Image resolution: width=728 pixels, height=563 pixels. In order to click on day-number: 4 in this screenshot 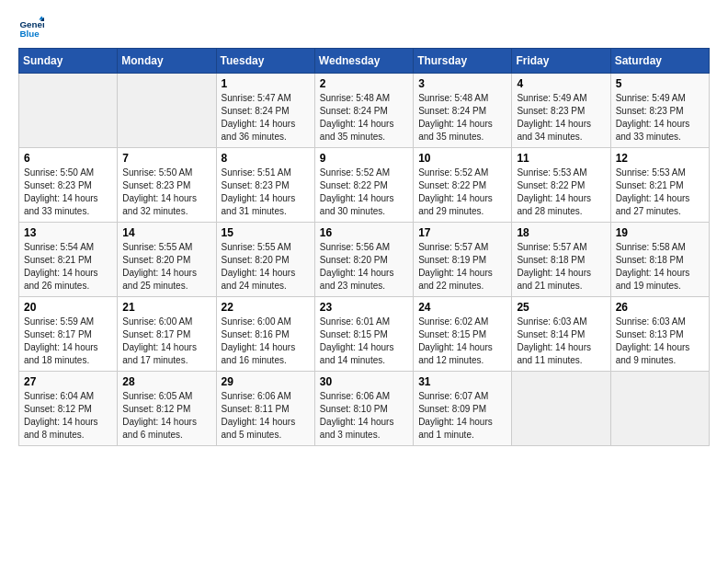, I will do `click(561, 84)`.